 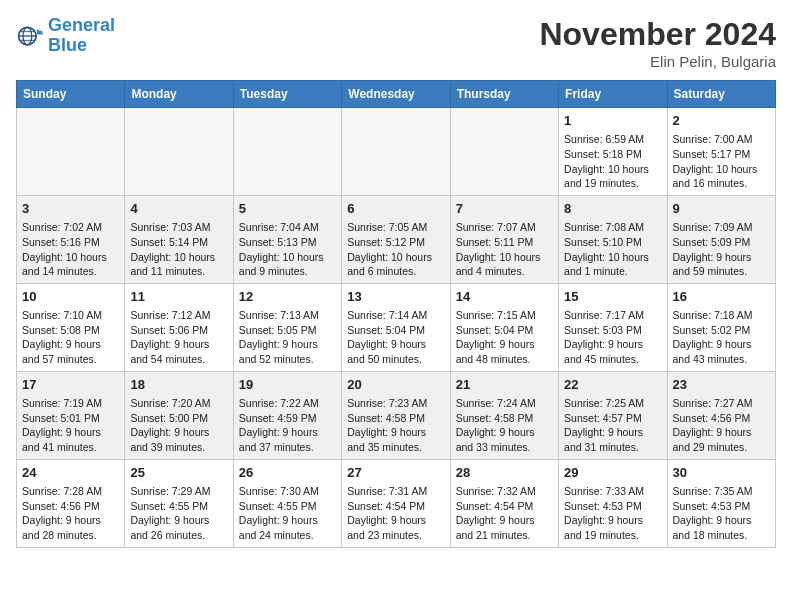 I want to click on day-info: Sunrise: 7:07 AM Sunset: 5:11 PM Dayligh…, so click(x=504, y=250).